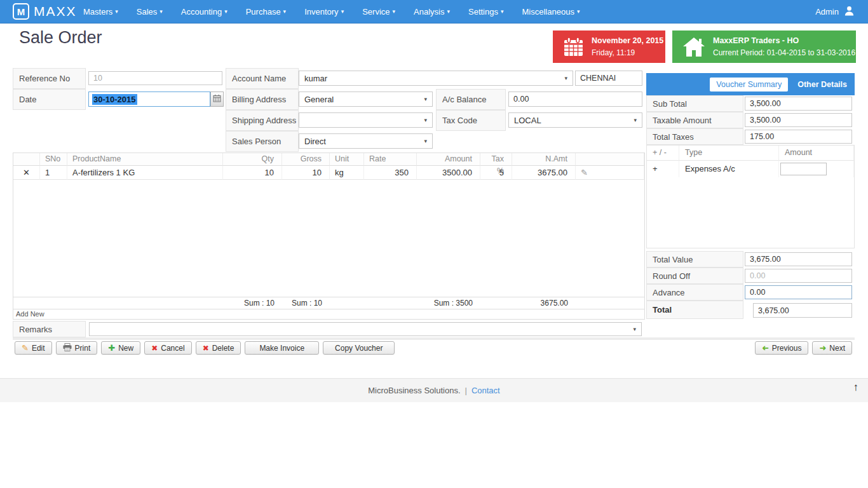 The height and width of the screenshot is (488, 868). I want to click on sales-person-select: Direct ▾, so click(366, 141).